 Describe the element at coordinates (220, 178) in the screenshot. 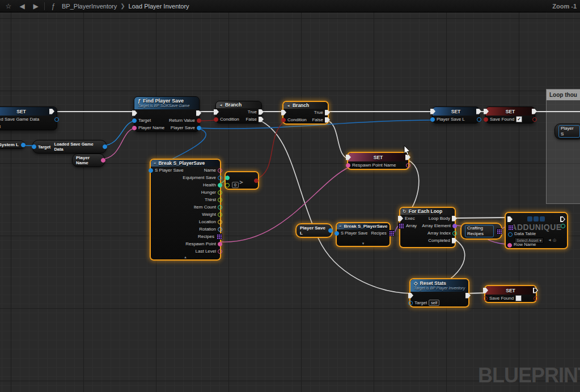

I see `equipment-save-out-pin` at that location.